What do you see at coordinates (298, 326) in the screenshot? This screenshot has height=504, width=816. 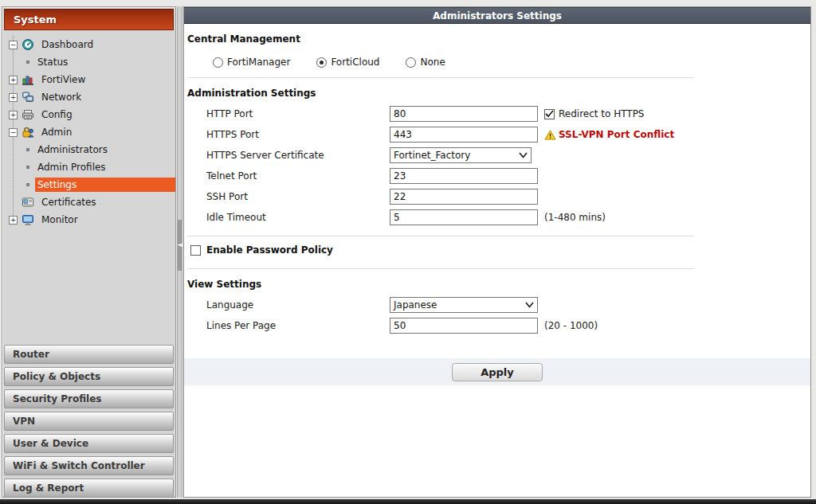 I see `lines-per-page-label: Lines Per Page` at bounding box center [298, 326].